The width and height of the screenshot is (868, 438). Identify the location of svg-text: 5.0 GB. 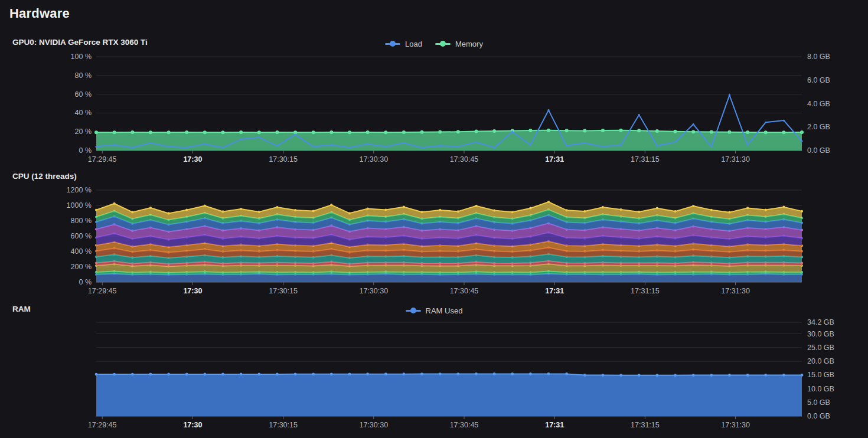
(818, 403).